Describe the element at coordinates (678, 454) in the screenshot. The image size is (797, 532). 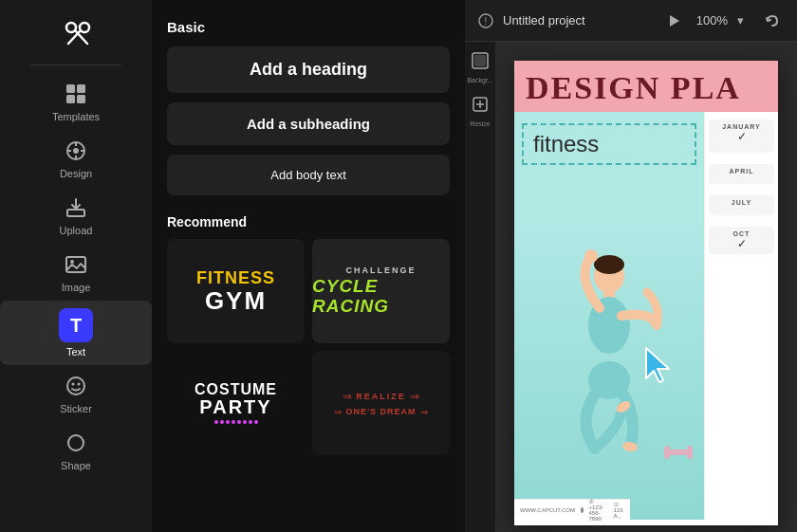
I see `dumbbell-decoration` at that location.